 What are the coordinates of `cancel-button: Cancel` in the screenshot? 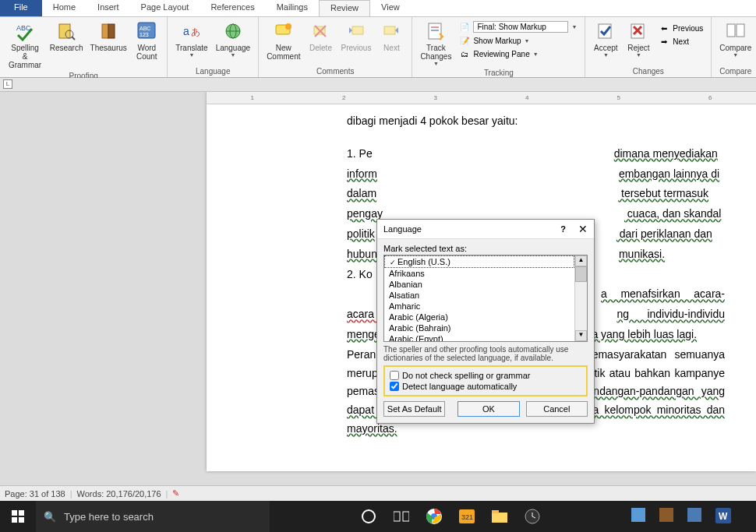 It's located at (556, 409).